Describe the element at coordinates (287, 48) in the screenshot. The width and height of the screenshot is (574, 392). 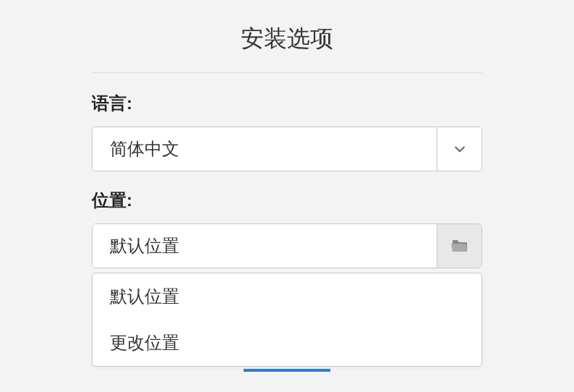
I see `page-title: 安装选项` at that location.